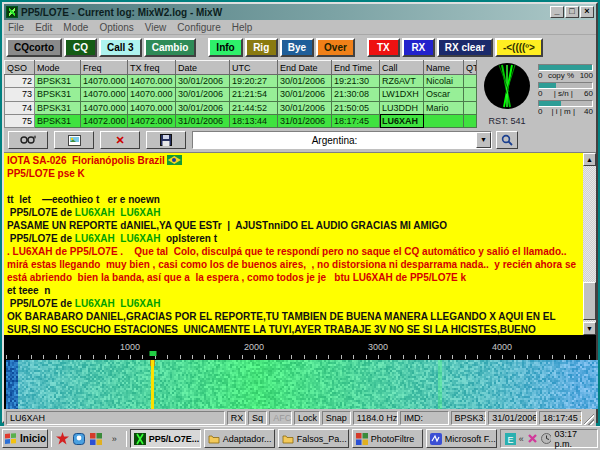  I want to click on col-header-tx-freq: TX freq, so click(152, 68).